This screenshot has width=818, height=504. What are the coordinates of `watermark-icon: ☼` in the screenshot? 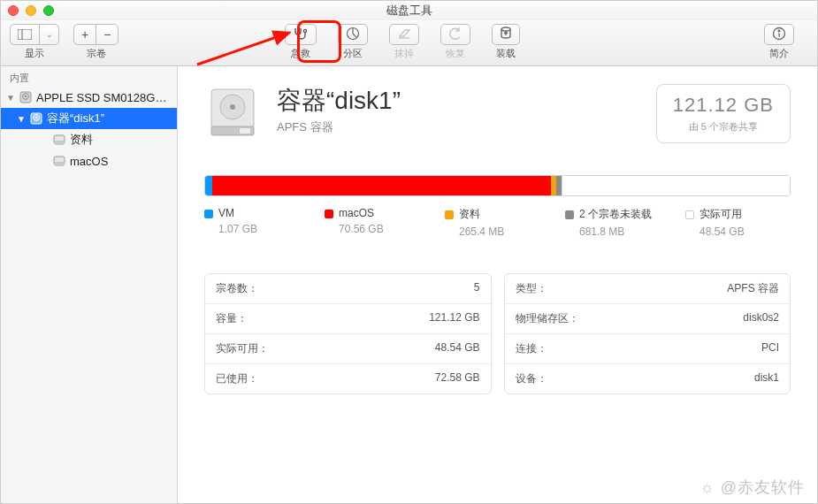 It's located at (710, 487).